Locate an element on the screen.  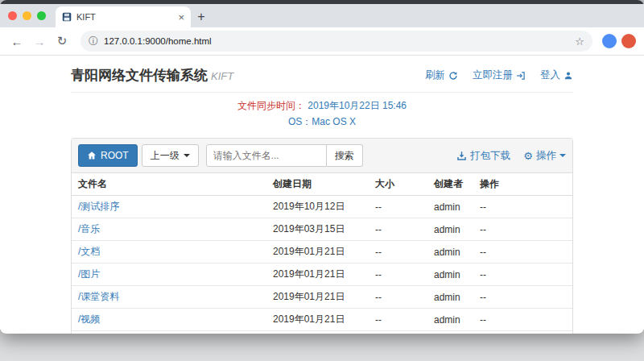
browser-toolbar: ← → ↻ ⓘ 127.0.0.1:9000/home.html ☆ is located at coordinates (322, 42).